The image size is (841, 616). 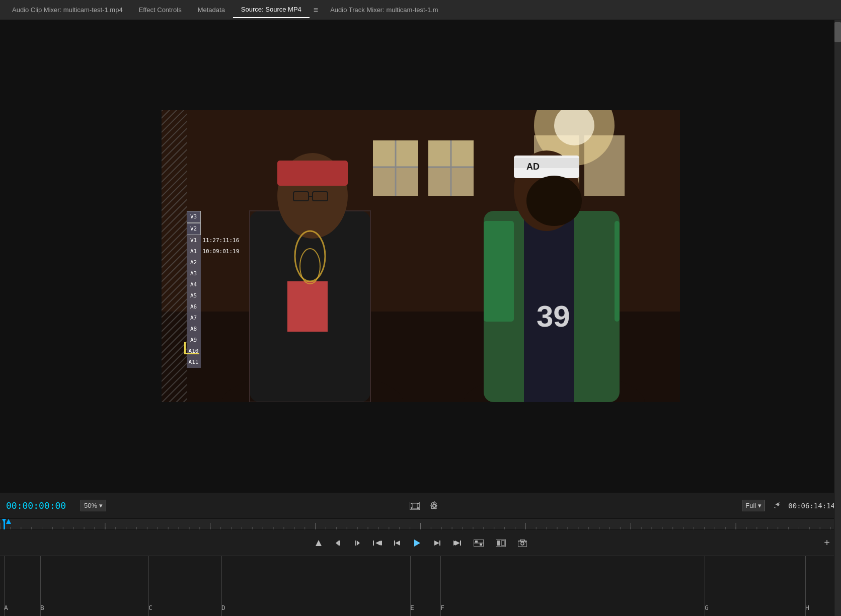 I want to click on divider-f, so click(x=441, y=586).